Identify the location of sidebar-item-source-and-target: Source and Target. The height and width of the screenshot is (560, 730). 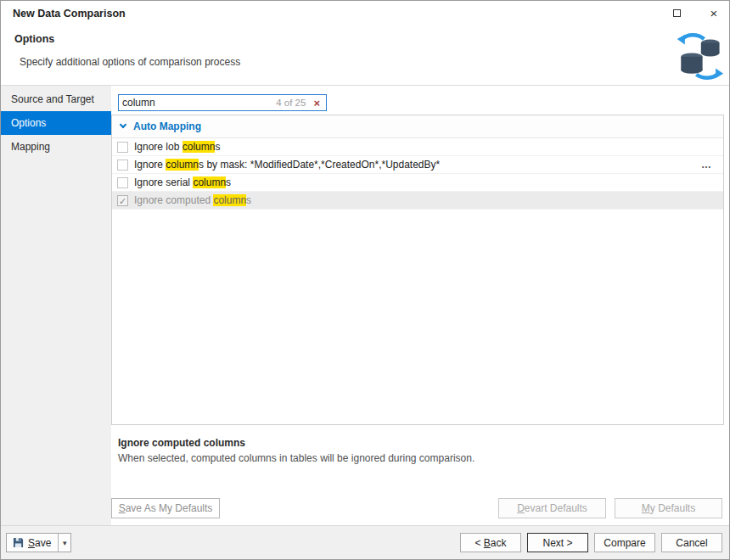
(56, 99).